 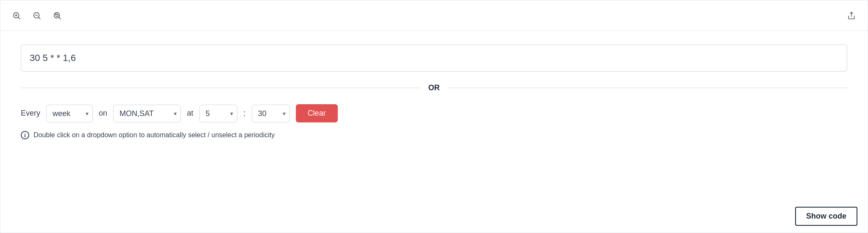 What do you see at coordinates (57, 16) in the screenshot?
I see `zoom-reset-icon` at bounding box center [57, 16].